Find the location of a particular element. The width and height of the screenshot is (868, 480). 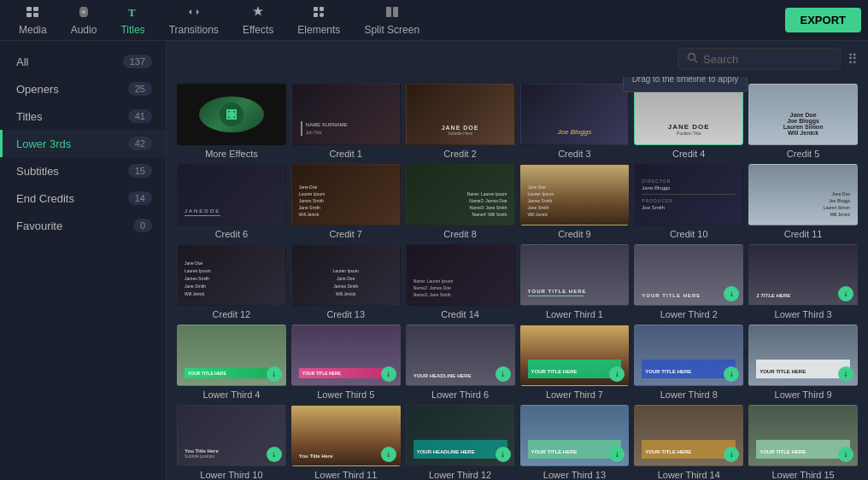

grid-item-credit4: JANE DOE Position Title Credit 4 Drag to… is located at coordinates (689, 121).